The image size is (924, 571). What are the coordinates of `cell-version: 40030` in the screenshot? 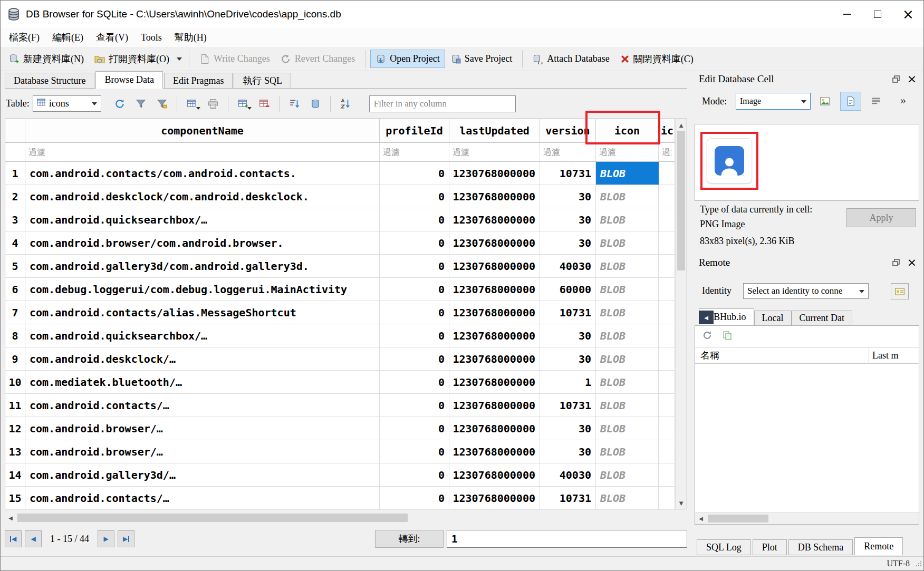 It's located at (568, 475).